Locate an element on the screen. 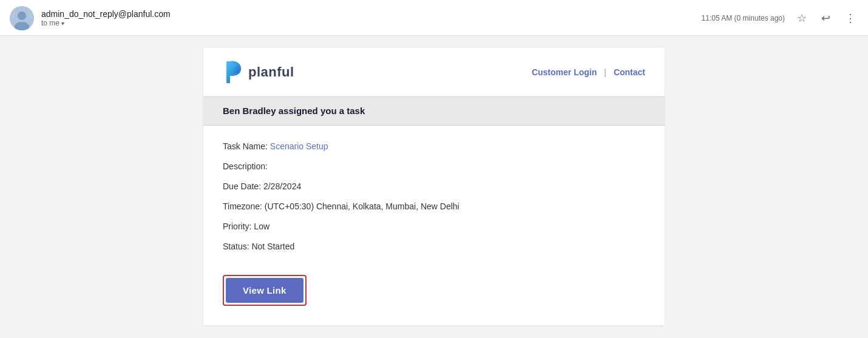 The height and width of the screenshot is (338, 868). avatar is located at coordinates (22, 18).